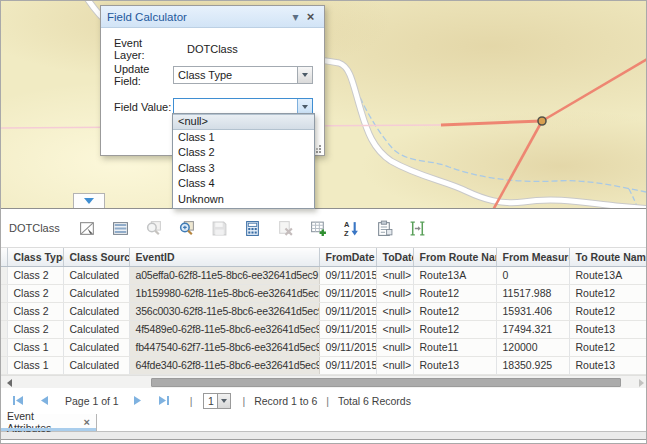  What do you see at coordinates (243, 75) in the screenshot?
I see `update-field-combobox: Class Type` at bounding box center [243, 75].